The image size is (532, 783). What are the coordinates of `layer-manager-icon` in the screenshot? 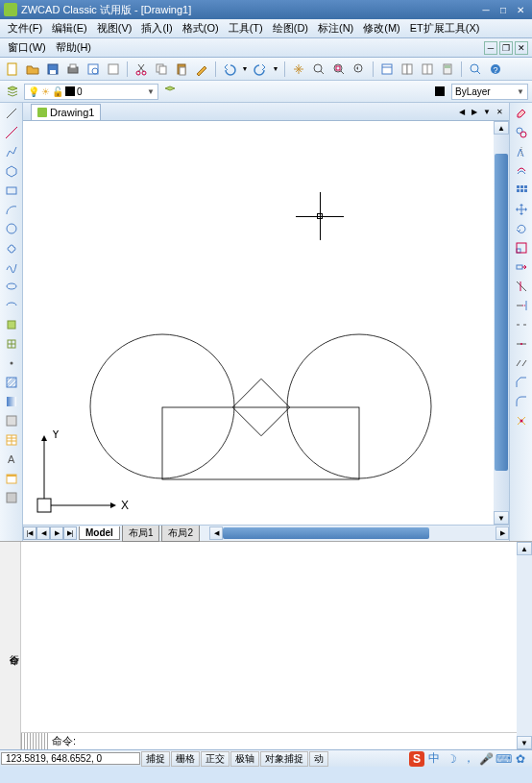 It's located at (12, 91).